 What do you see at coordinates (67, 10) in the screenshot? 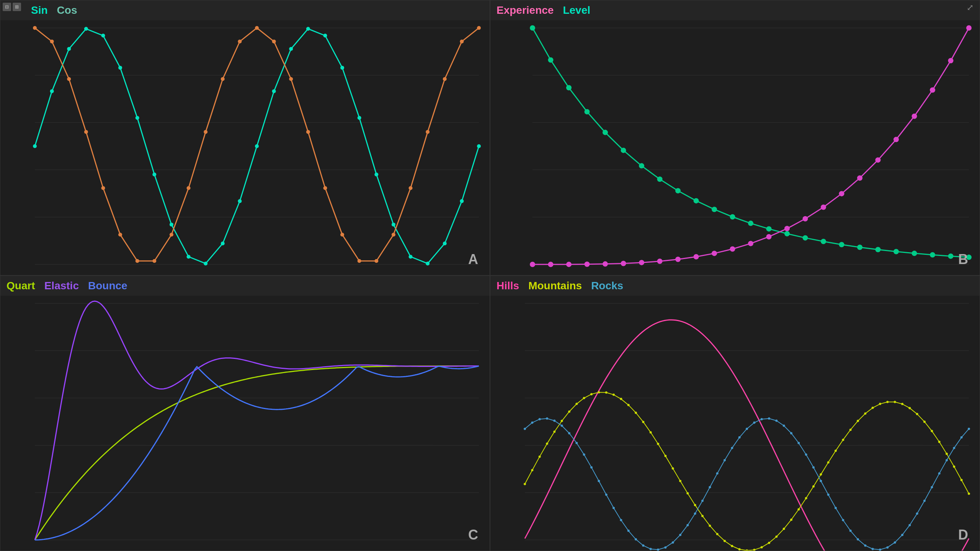
I see `tab-cos: Cos` at bounding box center [67, 10].